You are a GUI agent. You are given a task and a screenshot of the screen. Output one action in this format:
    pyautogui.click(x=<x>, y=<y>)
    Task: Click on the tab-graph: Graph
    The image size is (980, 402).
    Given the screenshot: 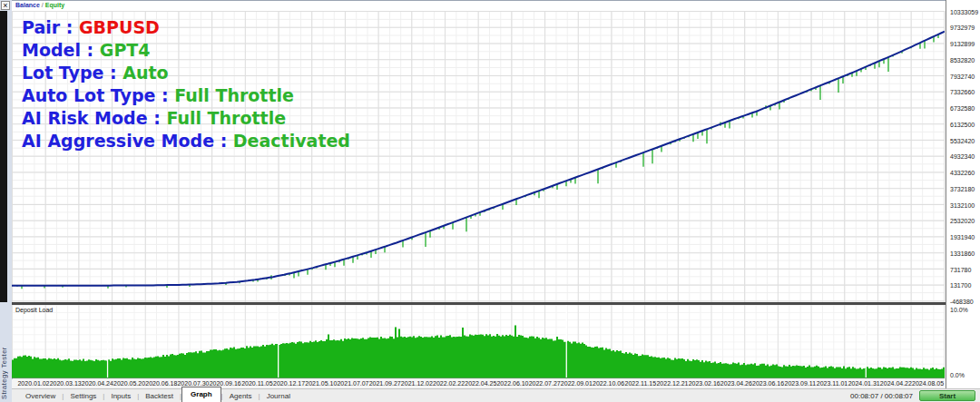 What is the action you would take?
    pyautogui.click(x=201, y=394)
    